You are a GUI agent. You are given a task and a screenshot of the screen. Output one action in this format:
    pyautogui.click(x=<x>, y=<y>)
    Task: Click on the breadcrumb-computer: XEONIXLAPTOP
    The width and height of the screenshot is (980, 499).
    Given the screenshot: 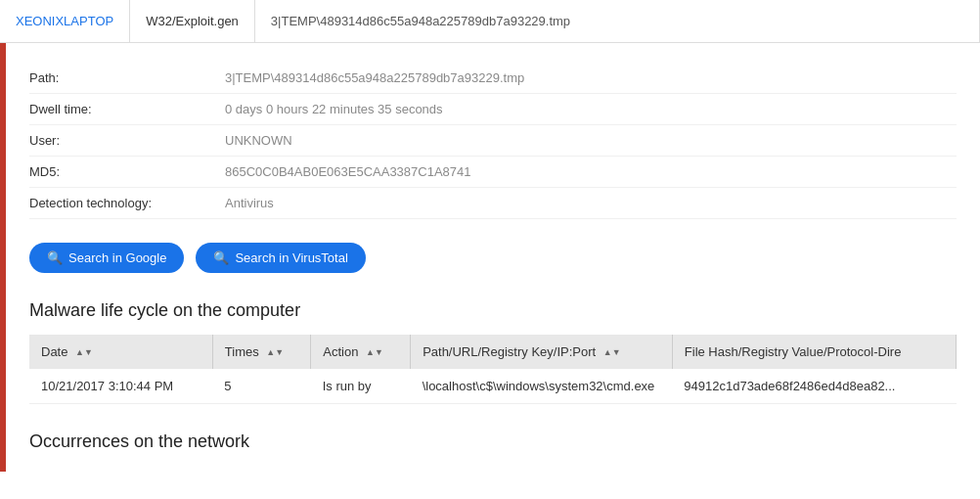 What is the action you would take?
    pyautogui.click(x=65, y=22)
    